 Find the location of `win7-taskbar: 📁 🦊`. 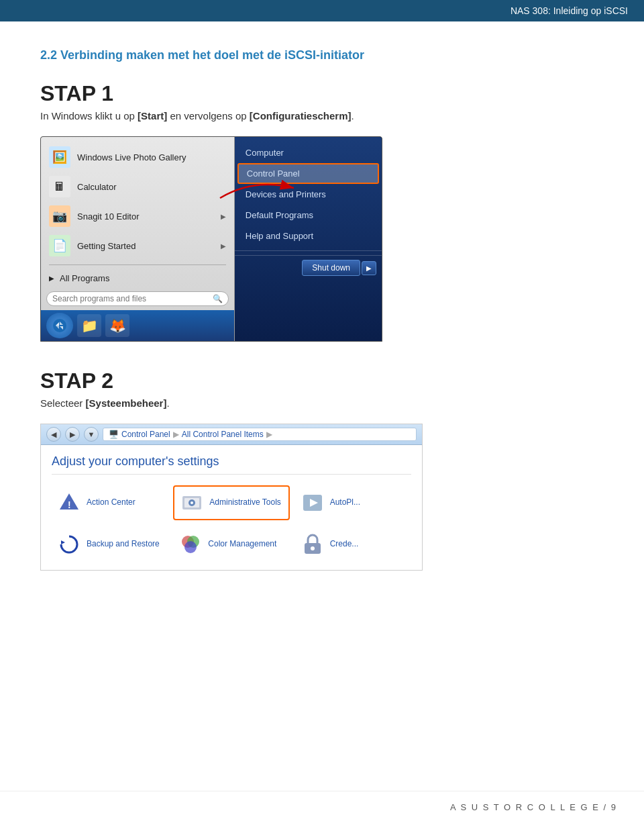

win7-taskbar: 📁 🦊 is located at coordinates (138, 326).